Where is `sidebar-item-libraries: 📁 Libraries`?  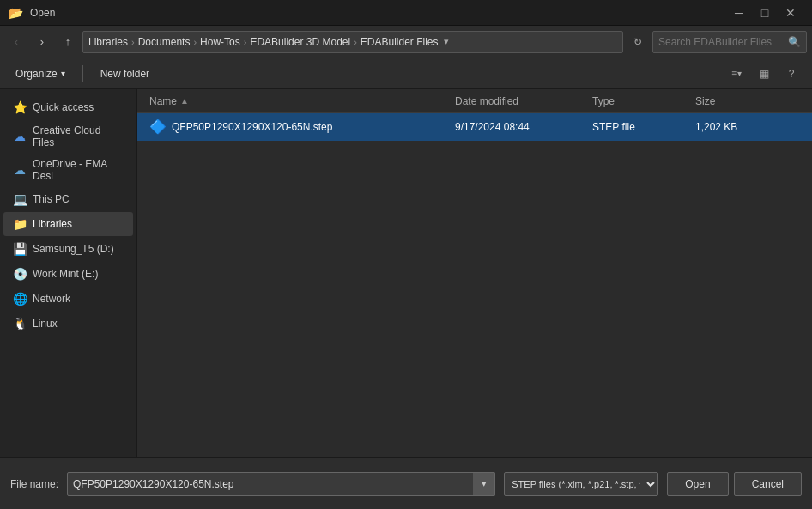
sidebar-item-libraries: 📁 Libraries is located at coordinates (69, 224).